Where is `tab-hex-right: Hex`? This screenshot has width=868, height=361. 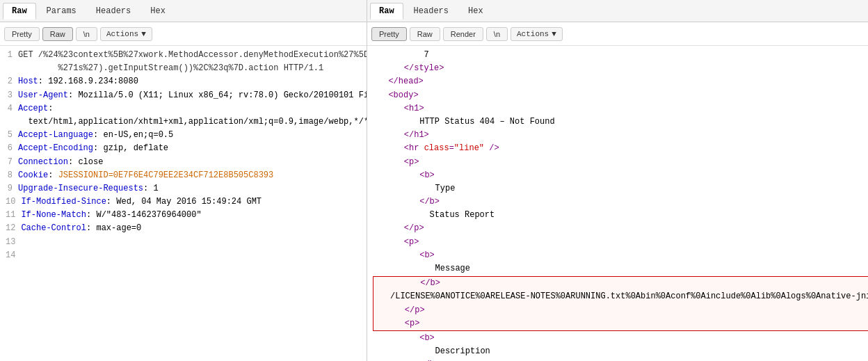 tab-hex-right: Hex is located at coordinates (476, 11).